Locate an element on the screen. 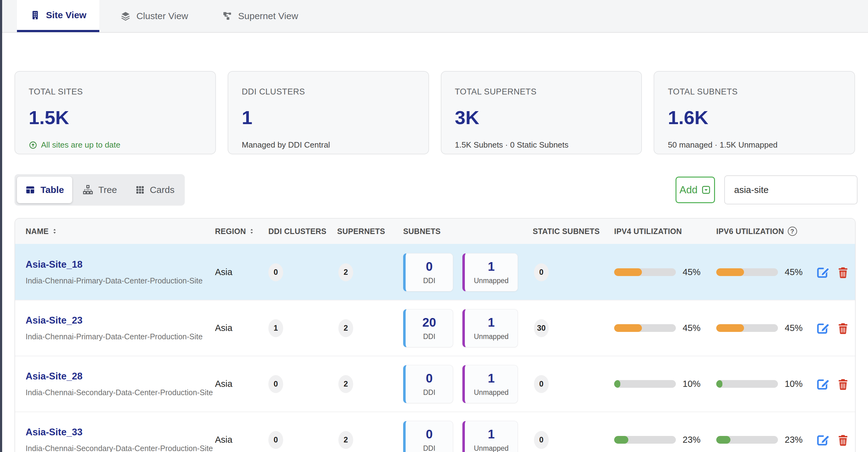 The image size is (868, 452). view-toggle-tree: Tree is located at coordinates (100, 190).